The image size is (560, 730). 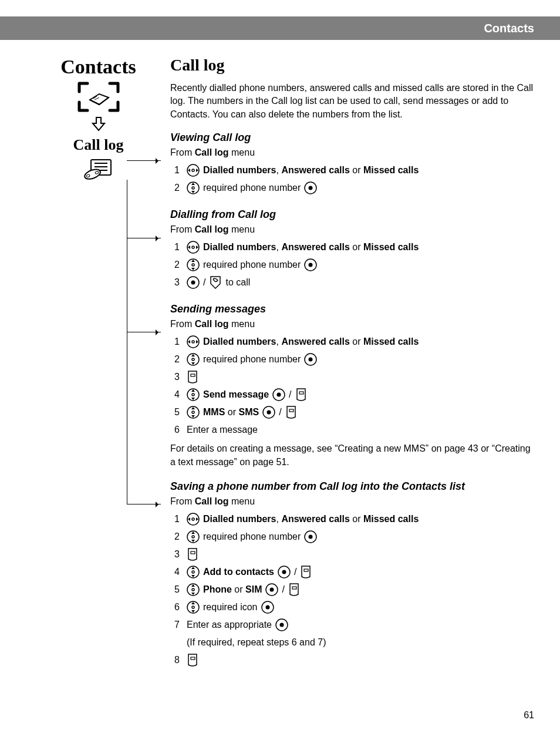 I want to click on bold-a: Dialled numbers, so click(x=239, y=247).